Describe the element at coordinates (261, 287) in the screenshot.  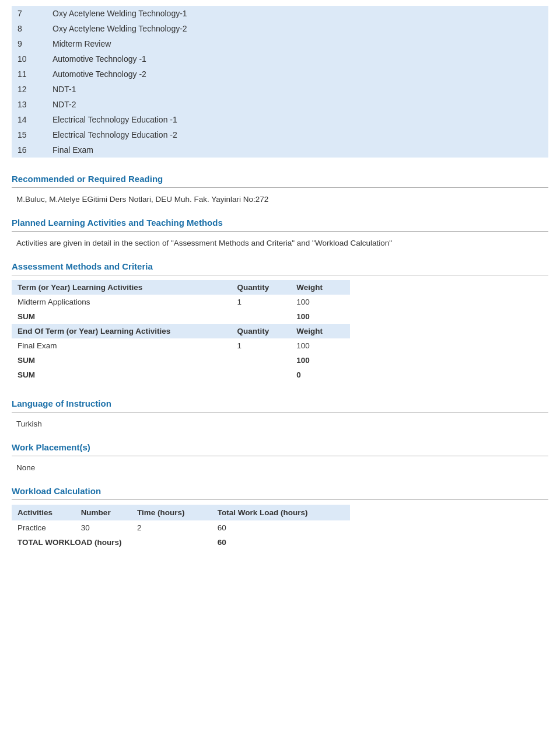
I see `quantity-header: Quantity` at that location.